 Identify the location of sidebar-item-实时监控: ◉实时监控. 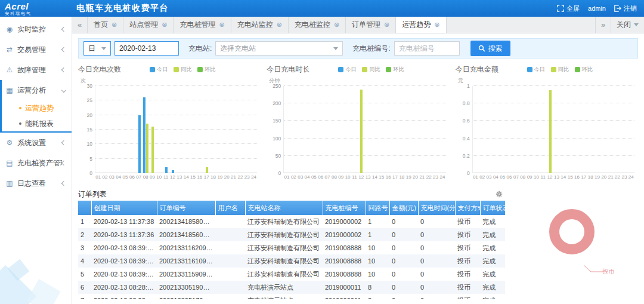
(36, 29).